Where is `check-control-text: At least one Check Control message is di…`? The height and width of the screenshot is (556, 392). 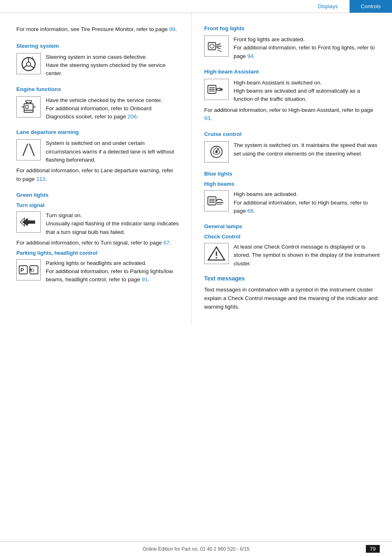
check-control-text: At least one Check Control message is di… is located at coordinates (307, 256).